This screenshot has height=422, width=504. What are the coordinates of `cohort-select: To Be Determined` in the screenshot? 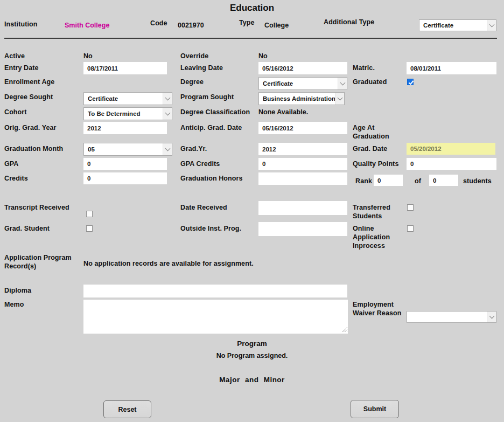 It's located at (128, 114).